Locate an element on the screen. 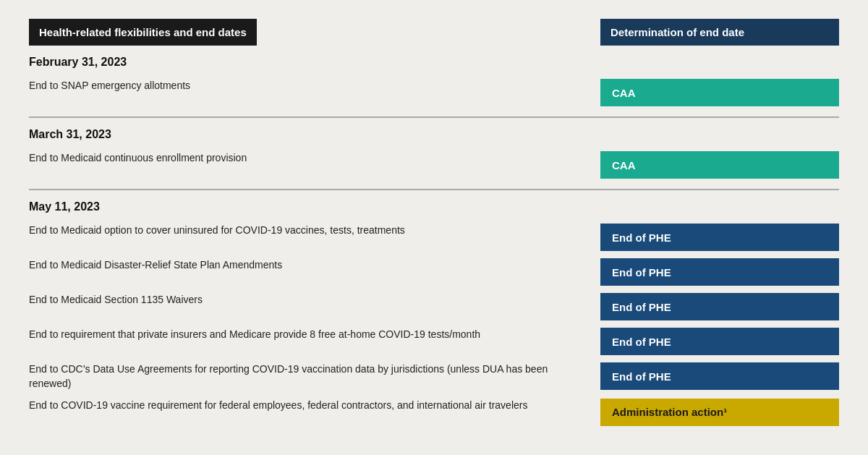  item-badge-container-2-3: End of PHE is located at coordinates (709, 341).